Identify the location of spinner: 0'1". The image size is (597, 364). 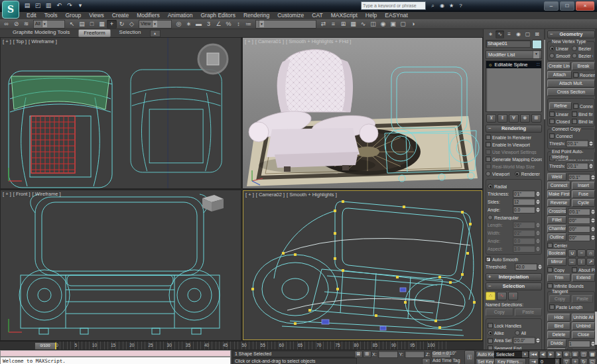
(527, 194).